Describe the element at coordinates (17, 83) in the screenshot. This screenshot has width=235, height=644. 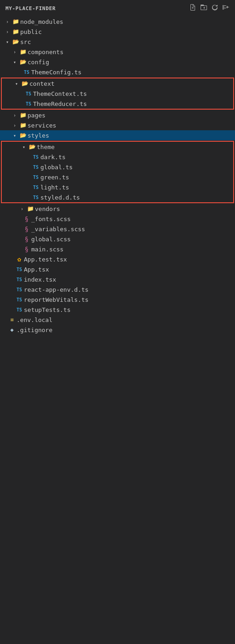
I see `arrow-context` at that location.